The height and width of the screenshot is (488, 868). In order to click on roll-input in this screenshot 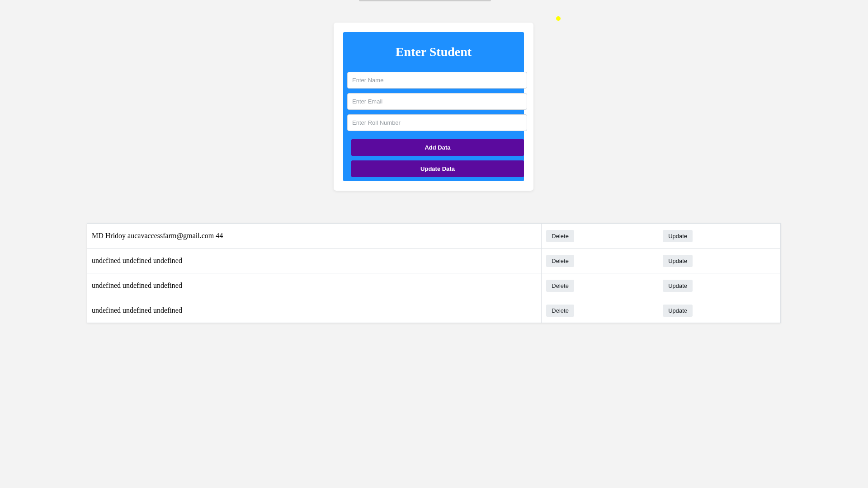, I will do `click(437, 123)`.